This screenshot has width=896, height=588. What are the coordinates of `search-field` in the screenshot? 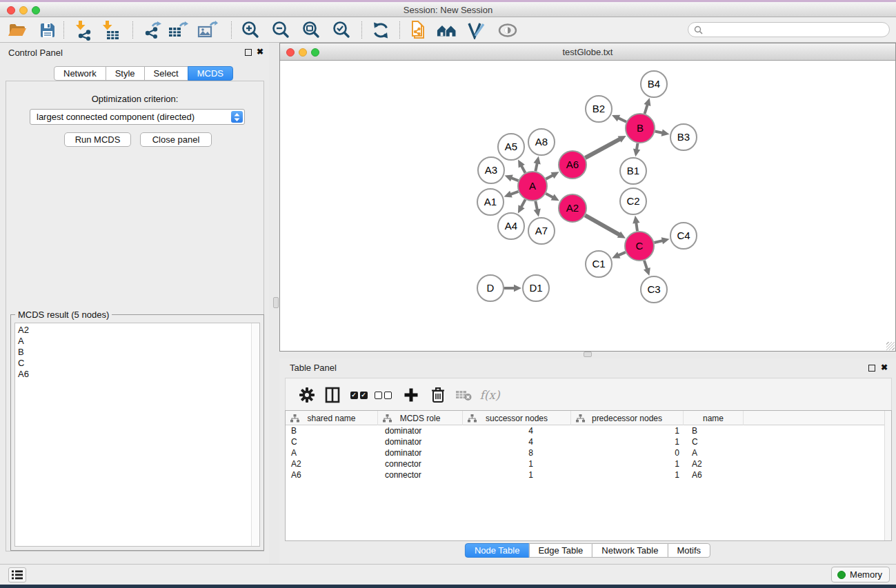 It's located at (789, 30).